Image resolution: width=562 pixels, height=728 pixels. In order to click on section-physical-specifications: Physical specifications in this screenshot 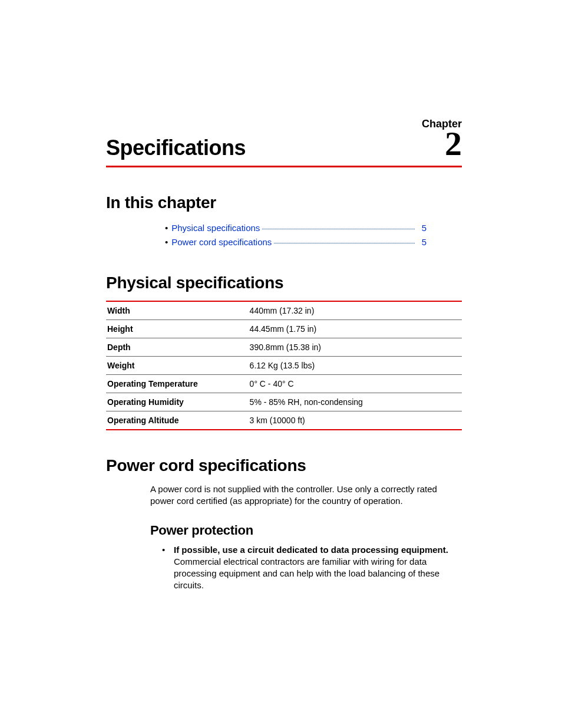, I will do `click(284, 283)`.